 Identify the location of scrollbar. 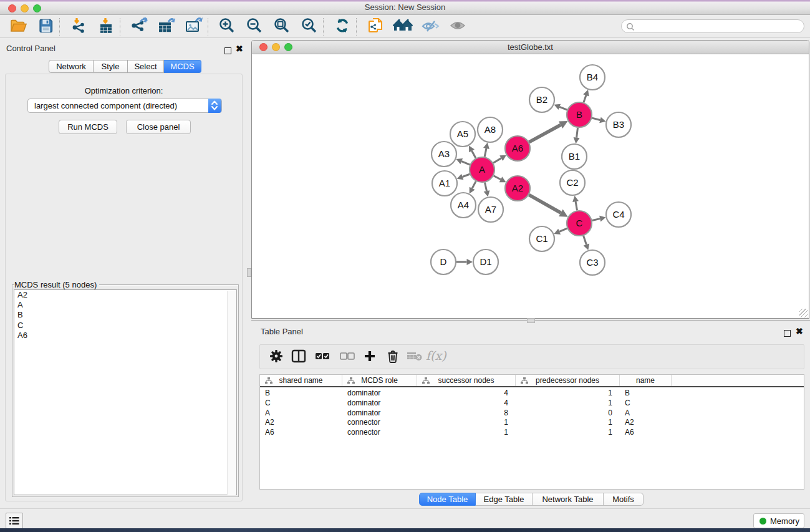
(231, 393).